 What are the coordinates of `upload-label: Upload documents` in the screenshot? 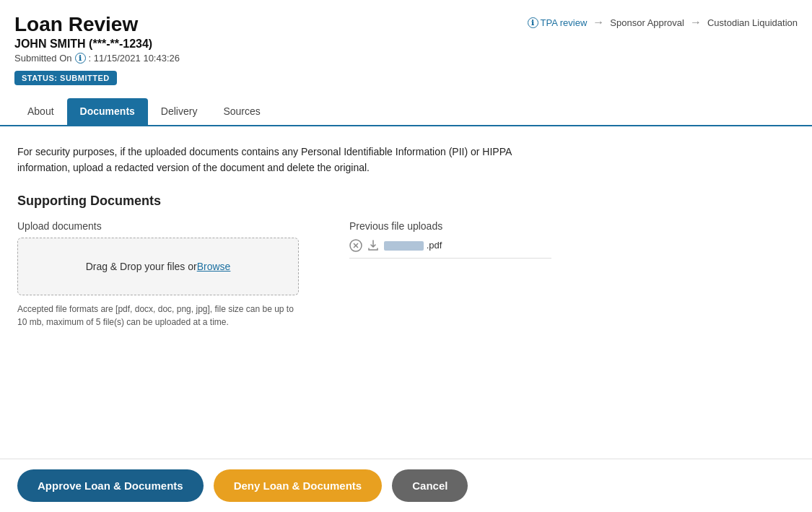 It's located at (169, 226).